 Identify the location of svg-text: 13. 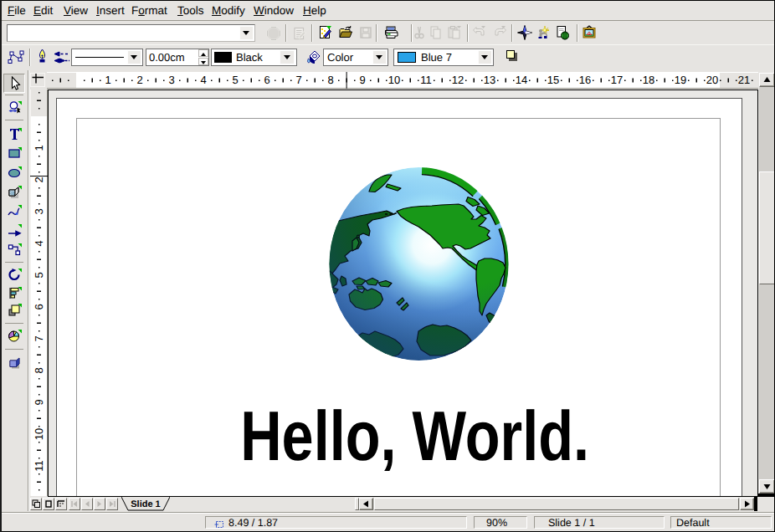
(490, 80).